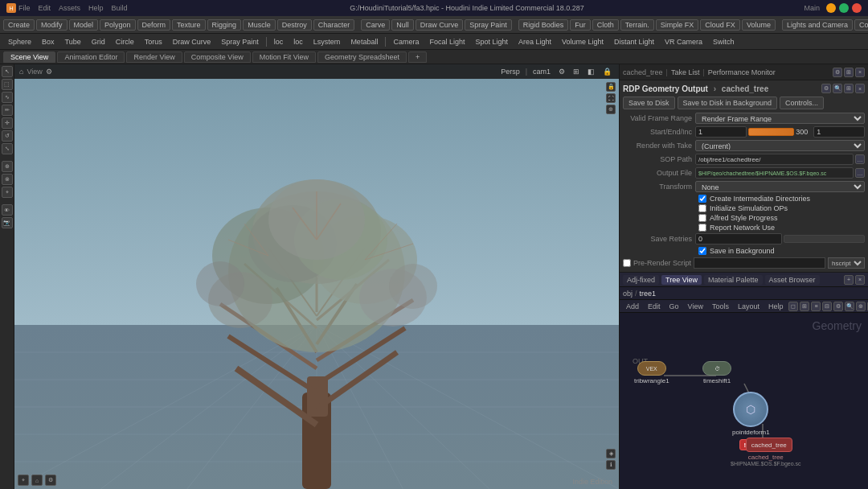  I want to click on sop-path-browse-icon: …, so click(860, 159).